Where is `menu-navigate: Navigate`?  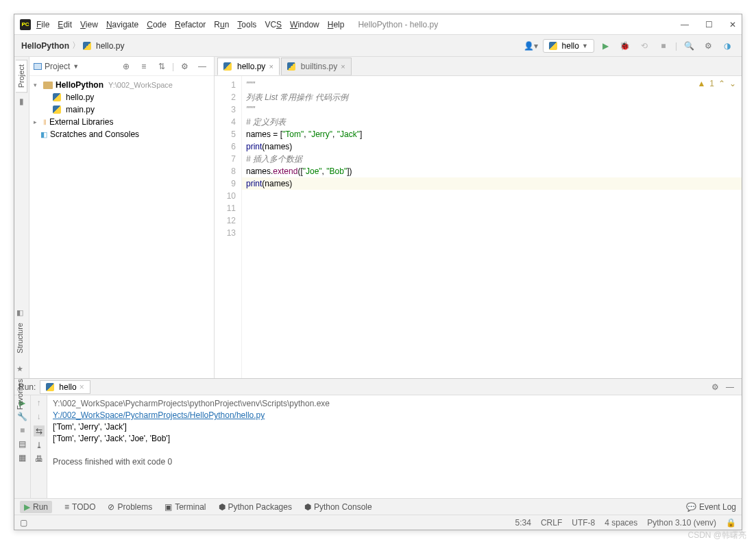 menu-navigate: Navigate is located at coordinates (122, 25).